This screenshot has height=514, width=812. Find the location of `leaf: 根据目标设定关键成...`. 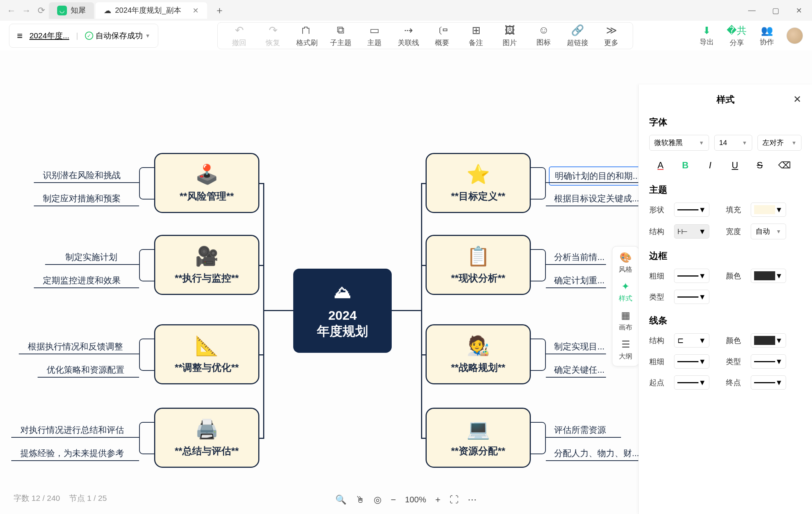

leaf: 根据目标设定关键成... is located at coordinates (597, 198).